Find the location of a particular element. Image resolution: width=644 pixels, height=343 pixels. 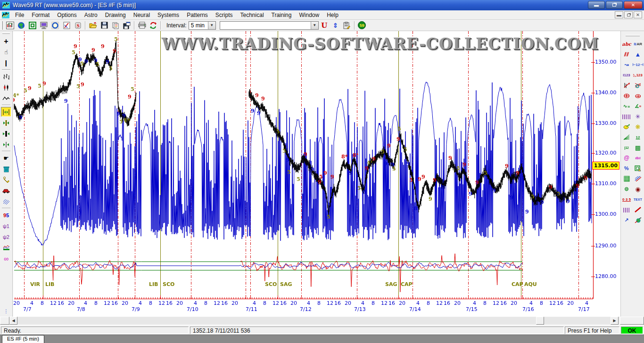

new-chart-button is located at coordinates (10, 25).